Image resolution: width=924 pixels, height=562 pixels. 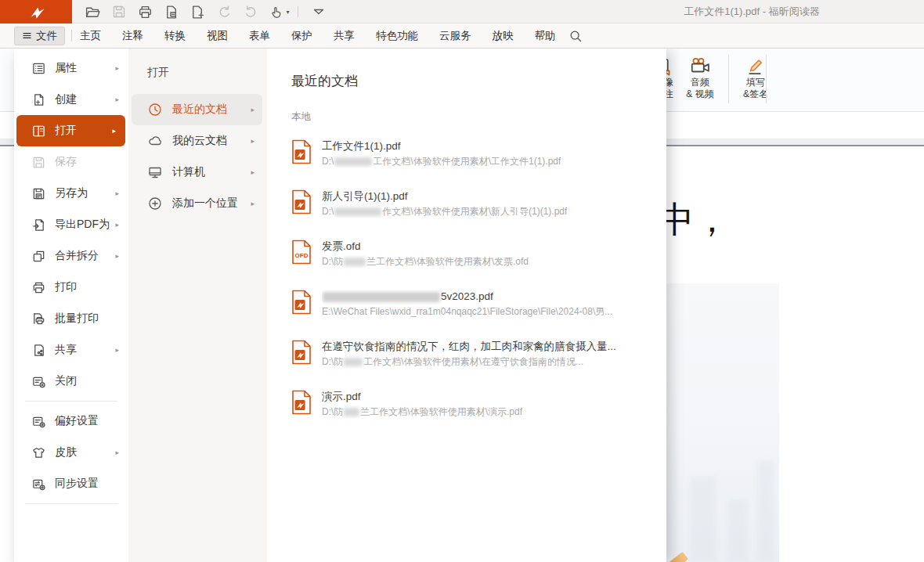 I want to click on doc-path: D:\工作文档\体验软件使用素材\工作文件1(1).pdf, so click(x=442, y=161).